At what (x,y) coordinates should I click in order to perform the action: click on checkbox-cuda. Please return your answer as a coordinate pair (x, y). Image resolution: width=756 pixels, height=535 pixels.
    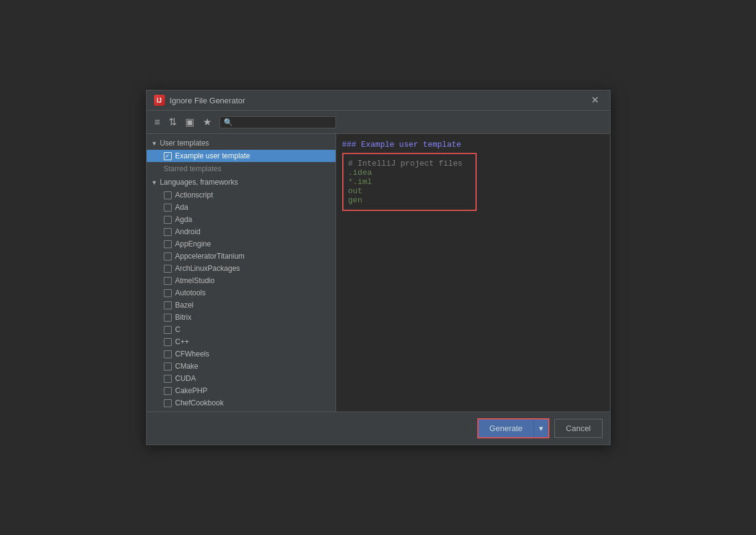
    Looking at the image, I should click on (167, 379).